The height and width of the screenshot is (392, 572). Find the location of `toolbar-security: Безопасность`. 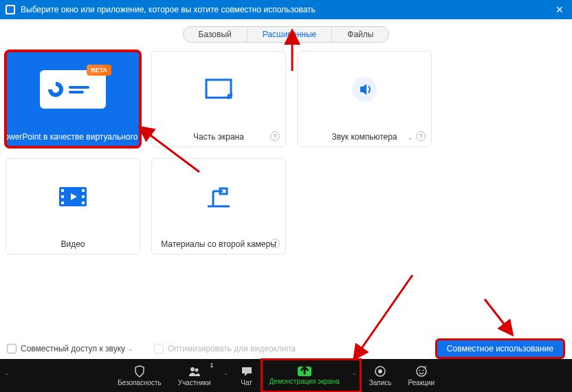

toolbar-security: Безопасность is located at coordinates (140, 375).